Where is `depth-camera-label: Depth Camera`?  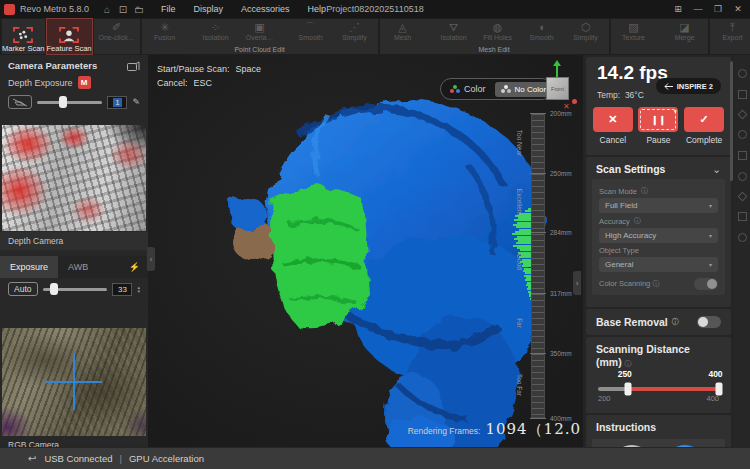 depth-camera-label: Depth Camera is located at coordinates (74, 241).